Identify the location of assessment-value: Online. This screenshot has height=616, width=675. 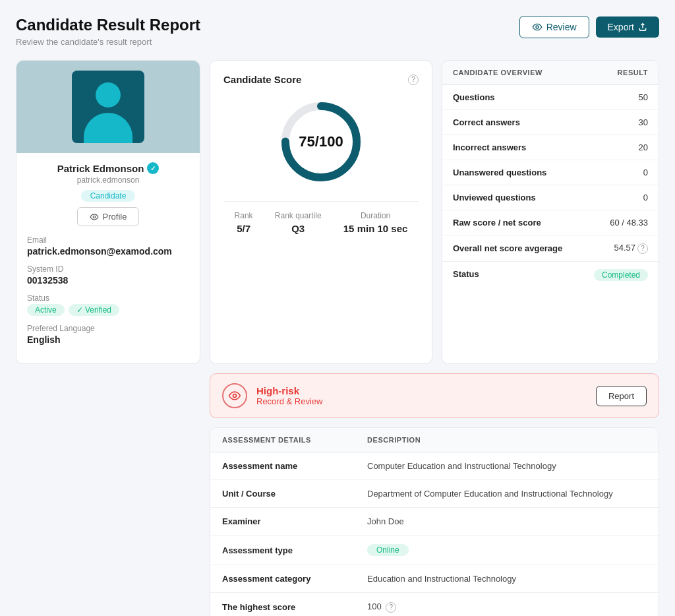
(507, 550).